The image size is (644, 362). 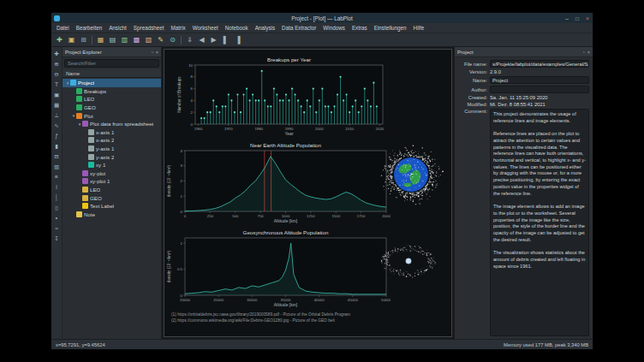 What do you see at coordinates (57, 115) in the screenshot?
I see `axis-icon: ⊥` at bounding box center [57, 115].